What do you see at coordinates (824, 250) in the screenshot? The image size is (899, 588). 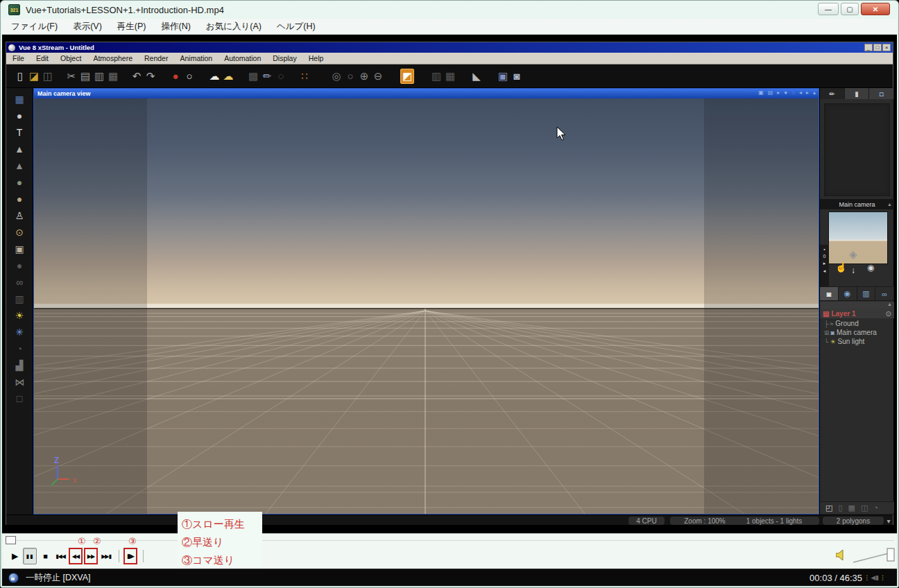 I see `mini-strip-item: ▪` at bounding box center [824, 250].